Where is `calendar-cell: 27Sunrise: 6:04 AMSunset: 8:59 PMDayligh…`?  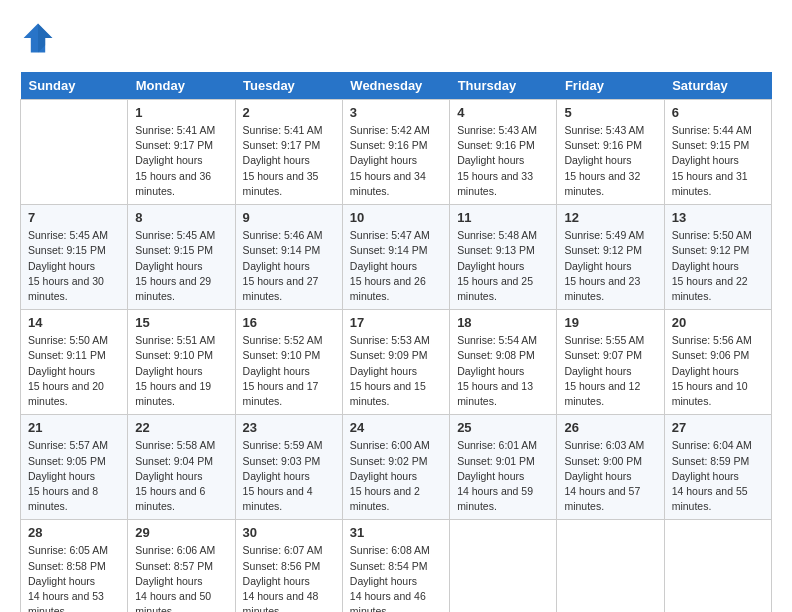 calendar-cell: 27Sunrise: 6:04 AMSunset: 8:59 PMDayligh… is located at coordinates (718, 468).